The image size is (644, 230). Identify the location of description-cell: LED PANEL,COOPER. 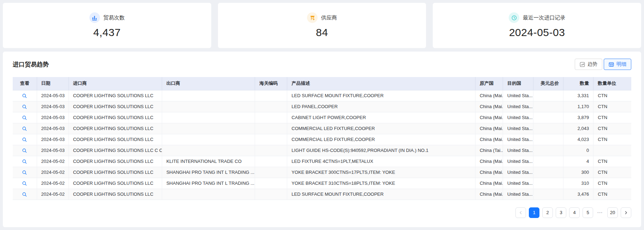
(382, 107).